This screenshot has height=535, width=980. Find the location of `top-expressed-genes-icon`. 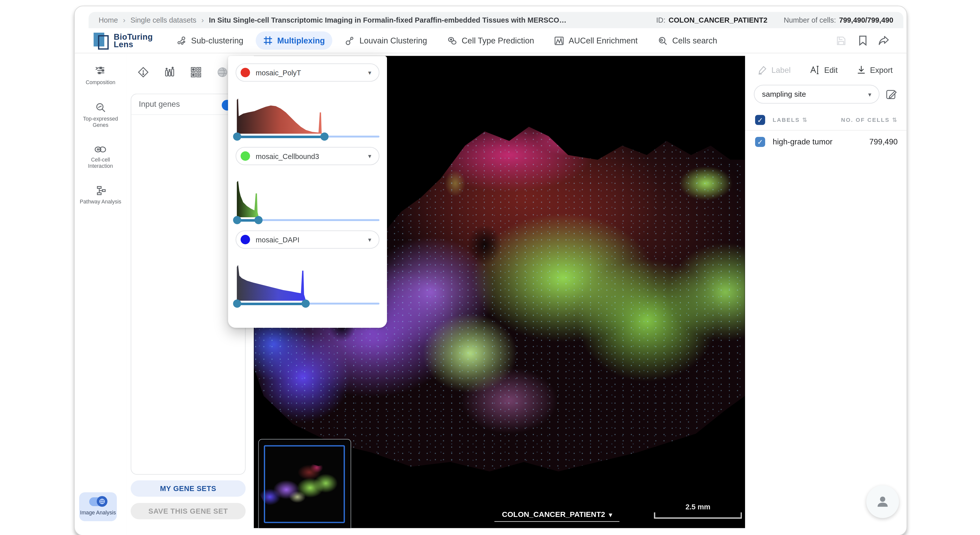

top-expressed-genes-icon is located at coordinates (100, 107).